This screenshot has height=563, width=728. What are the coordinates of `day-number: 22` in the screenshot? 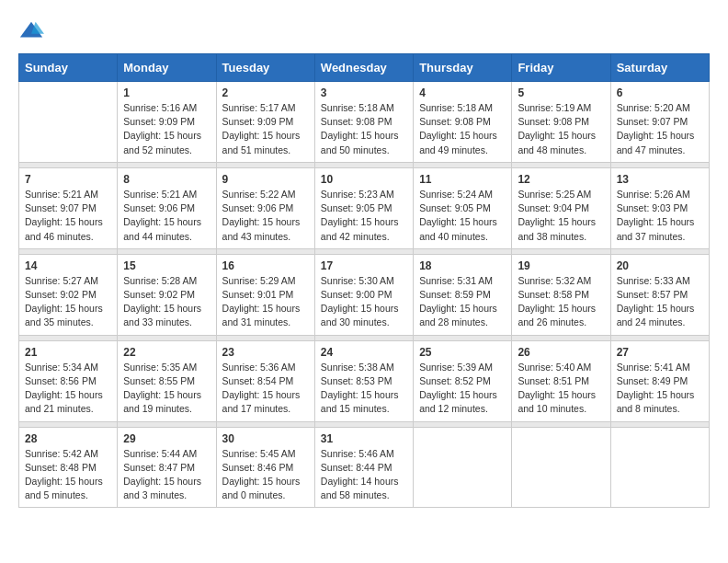 It's located at (166, 352).